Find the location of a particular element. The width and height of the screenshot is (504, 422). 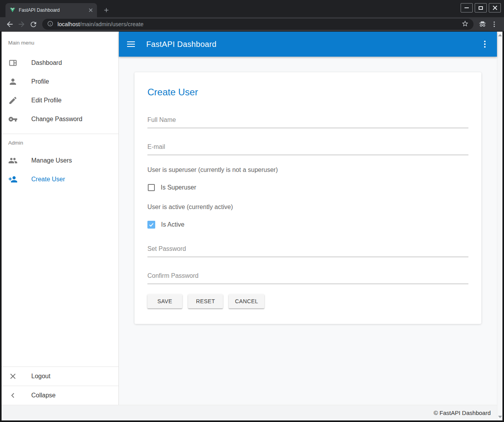

reload-icon is located at coordinates (33, 24).